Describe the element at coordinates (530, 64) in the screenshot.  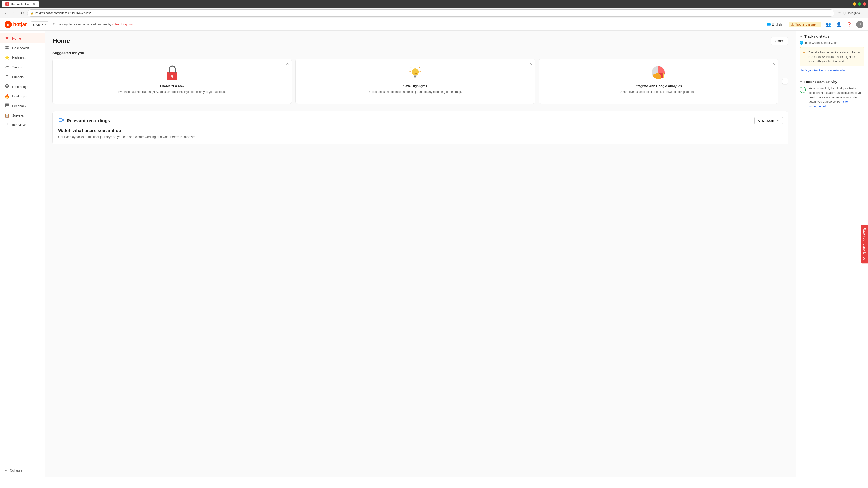
I see `card-highlights-close: ✕` at that location.